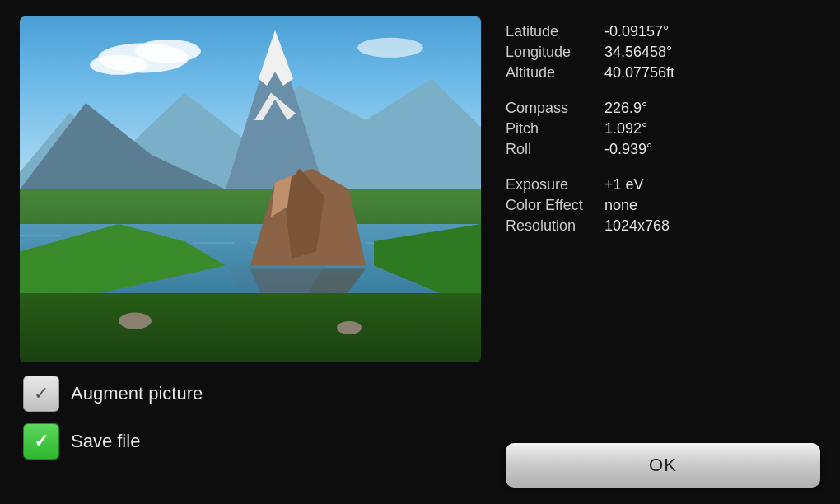  What do you see at coordinates (663, 150) in the screenshot?
I see `metadata-row-roll: Roll-0.939°` at bounding box center [663, 150].